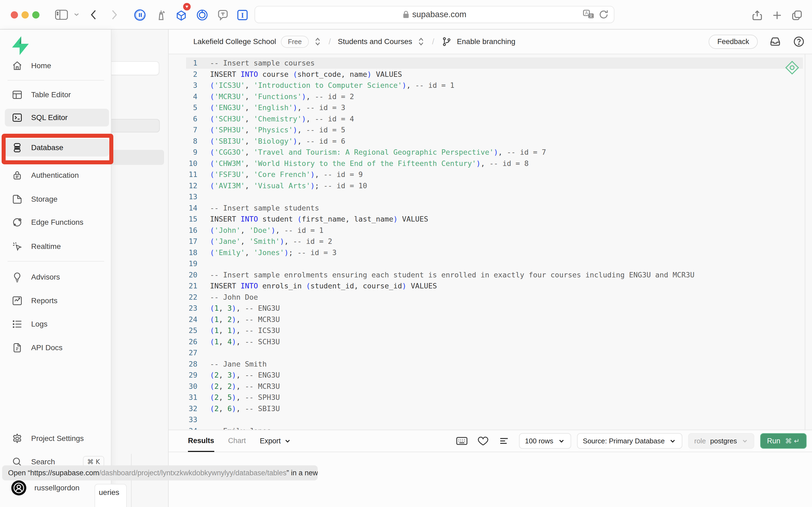 The width and height of the screenshot is (812, 507). Describe the element at coordinates (490, 331) in the screenshot. I see `code-line: 25(0, 0), -- ICS3U` at that location.